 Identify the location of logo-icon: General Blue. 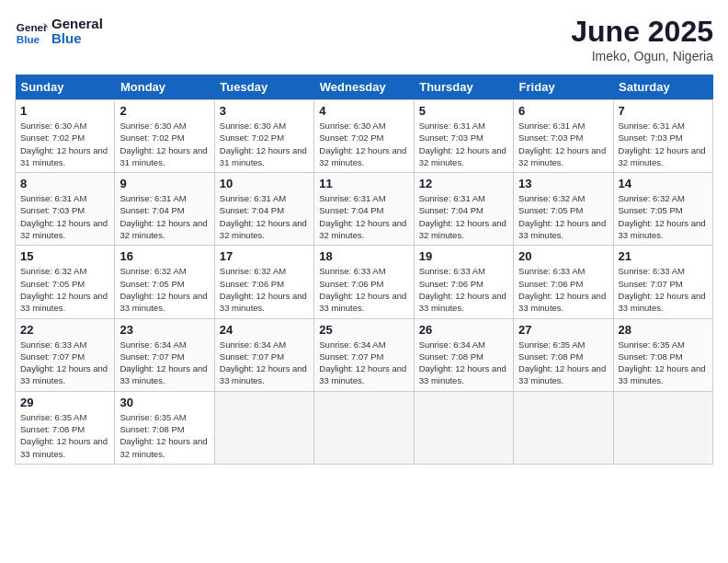
(31, 31).